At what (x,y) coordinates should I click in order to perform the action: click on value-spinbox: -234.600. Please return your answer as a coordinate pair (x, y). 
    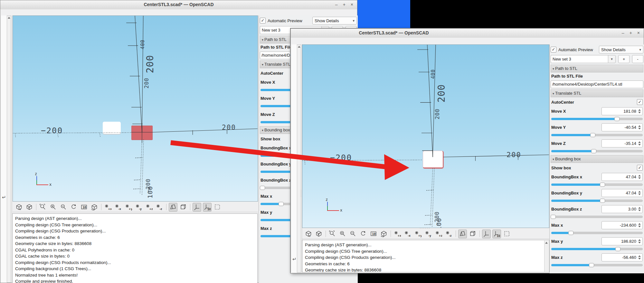
    Looking at the image, I should click on (622, 225).